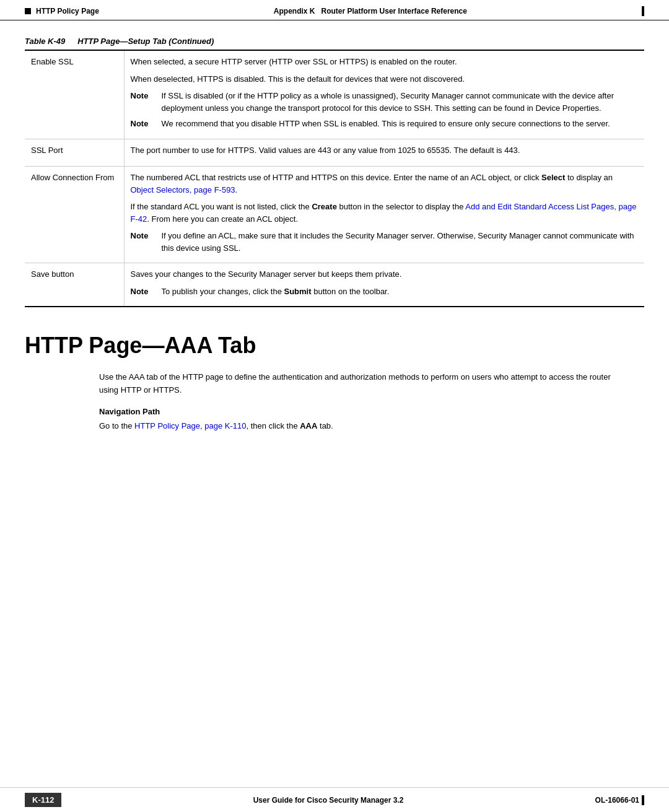 This screenshot has height=812, width=669. Describe the element at coordinates (384, 213) in the screenshot. I see `add-edit-acl-link: Add and Edit Standard Access List Pages,…` at that location.